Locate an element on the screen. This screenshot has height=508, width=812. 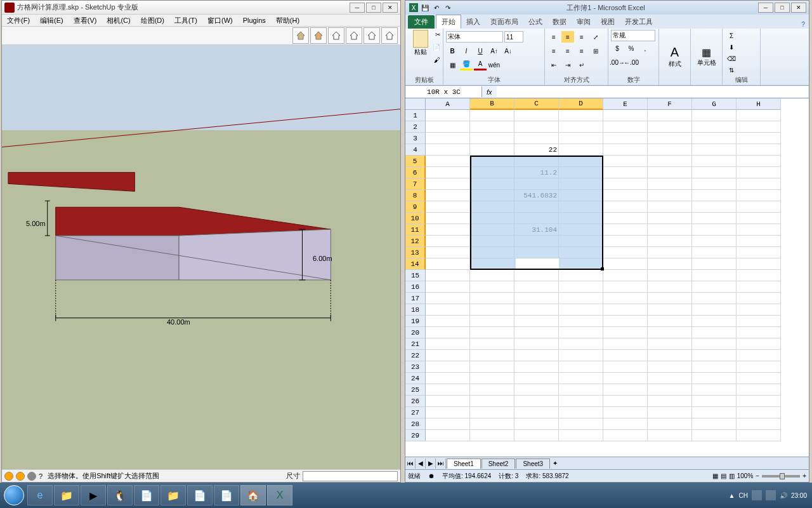
cell-H2 is located at coordinates (759, 127).